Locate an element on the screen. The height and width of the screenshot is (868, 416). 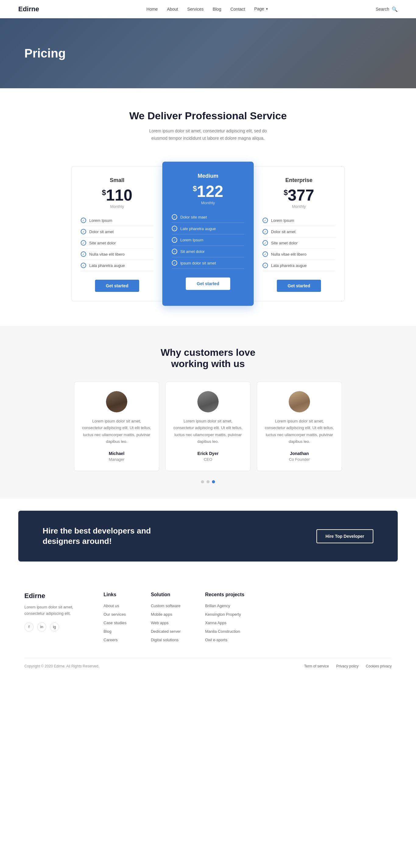
list-item: ✓Dolor site maet is located at coordinates (208, 217).